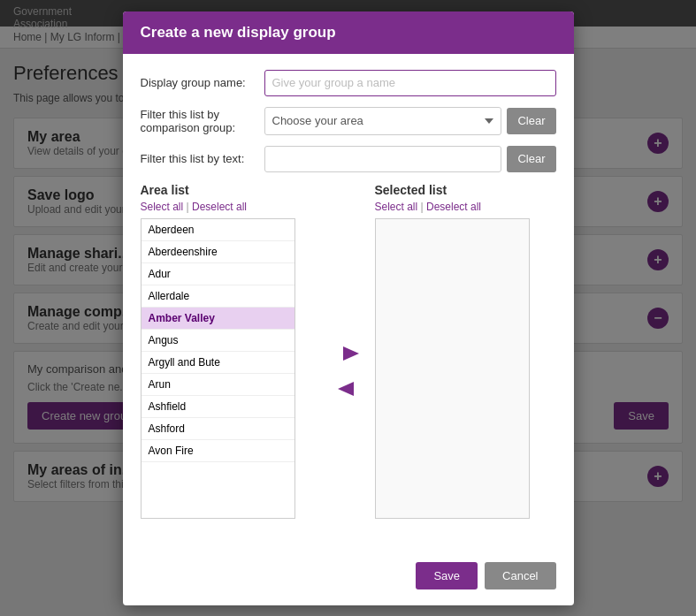  Describe the element at coordinates (348, 83) in the screenshot. I see `display-group-name-row: Display group name:` at that location.